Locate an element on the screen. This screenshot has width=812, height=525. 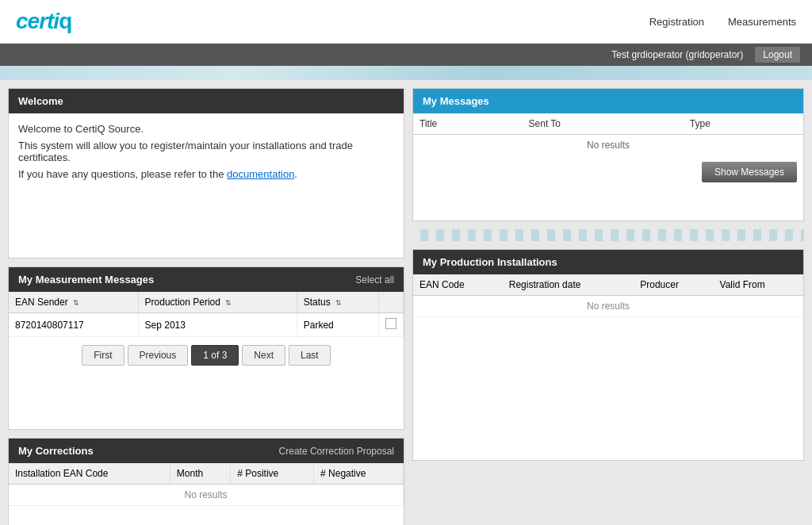
col-status: Status ⇅ is located at coordinates (338, 303).